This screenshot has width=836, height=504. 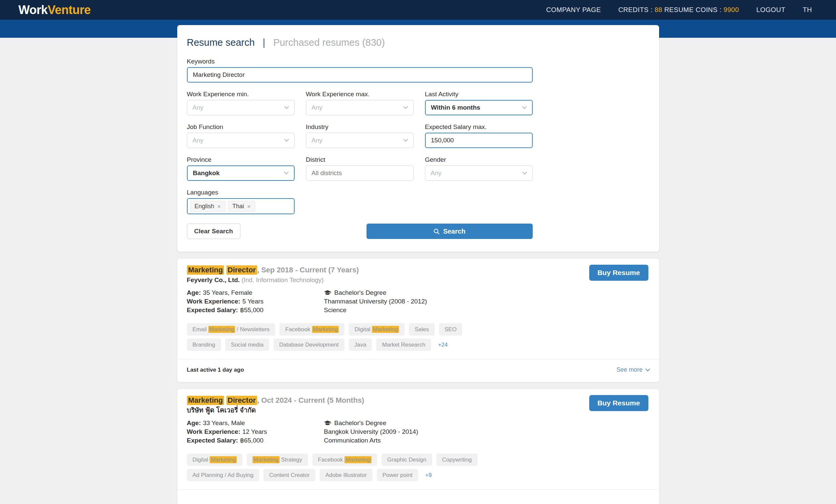 What do you see at coordinates (428, 475) in the screenshot?
I see `more-tags-link: +9` at bounding box center [428, 475].